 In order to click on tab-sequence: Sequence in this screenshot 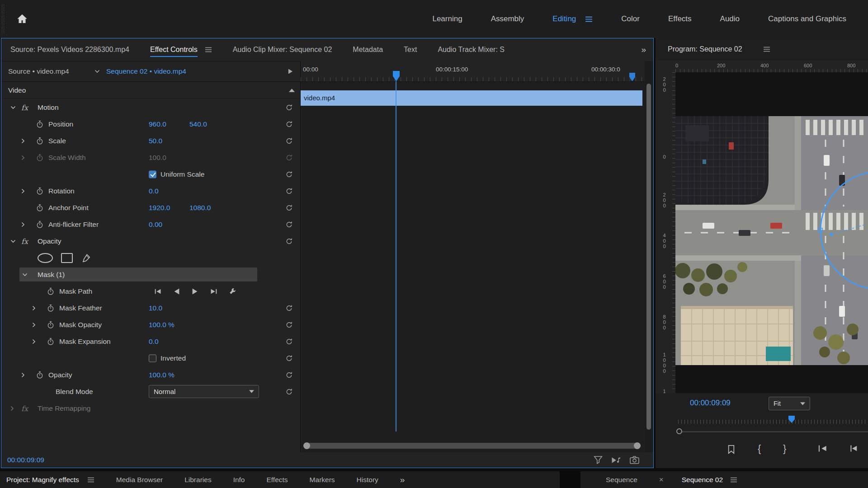, I will do `click(622, 480)`.